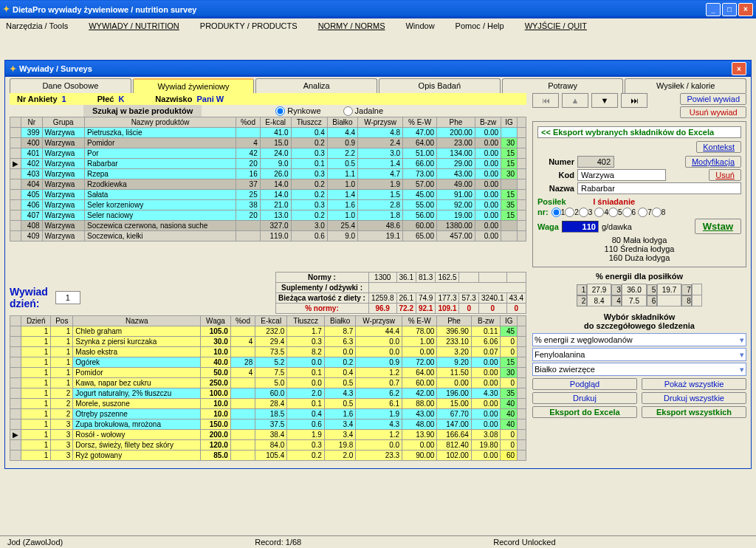  I want to click on status-bar: Jod (ZawolJod) Record: 1/68 Record Unloc…, so click(378, 542).